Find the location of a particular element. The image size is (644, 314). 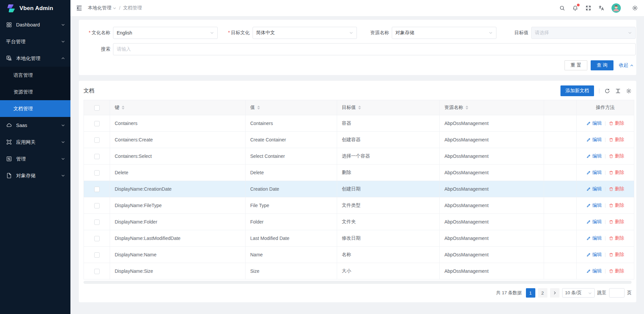

jump-page-input is located at coordinates (617, 293).